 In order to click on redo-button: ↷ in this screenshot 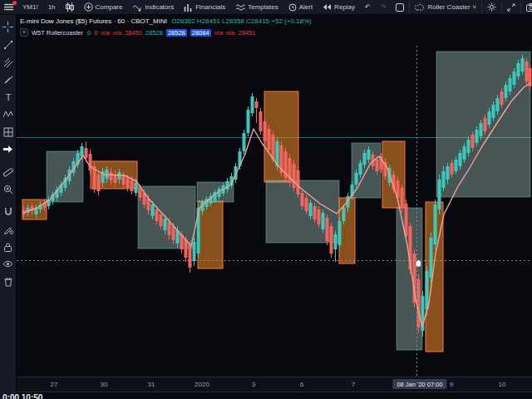, I will do `click(384, 7)`.